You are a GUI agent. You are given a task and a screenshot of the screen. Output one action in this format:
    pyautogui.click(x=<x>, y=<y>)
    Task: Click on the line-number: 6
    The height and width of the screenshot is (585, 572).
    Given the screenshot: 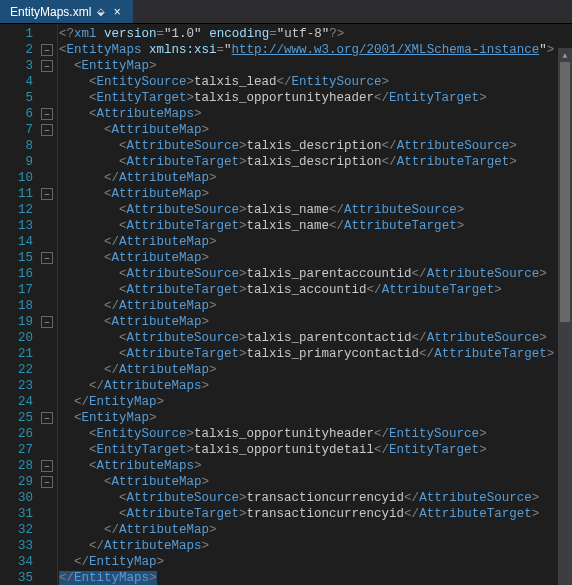 What is the action you would take?
    pyautogui.click(x=25, y=114)
    